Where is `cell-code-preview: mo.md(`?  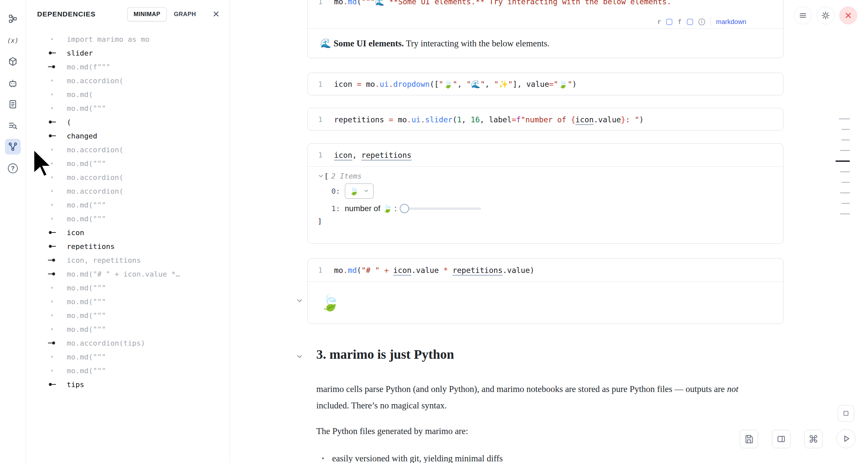 cell-code-preview: mo.md( is located at coordinates (80, 94).